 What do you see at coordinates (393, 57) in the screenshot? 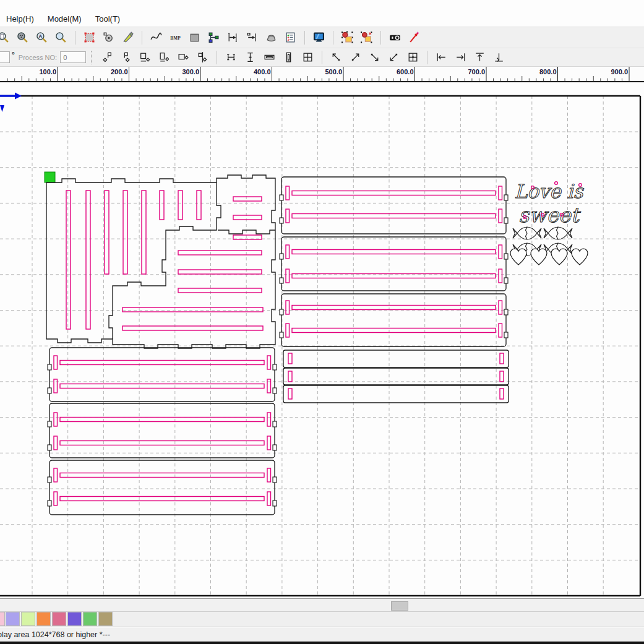
I see `to-bottom-left-button` at bounding box center [393, 57].